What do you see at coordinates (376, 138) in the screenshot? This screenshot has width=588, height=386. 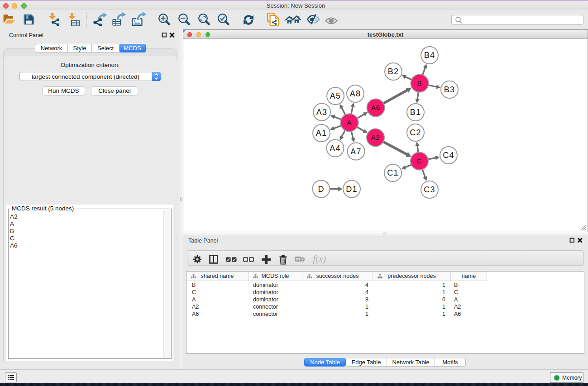 I see `svg-text: A2` at bounding box center [376, 138].